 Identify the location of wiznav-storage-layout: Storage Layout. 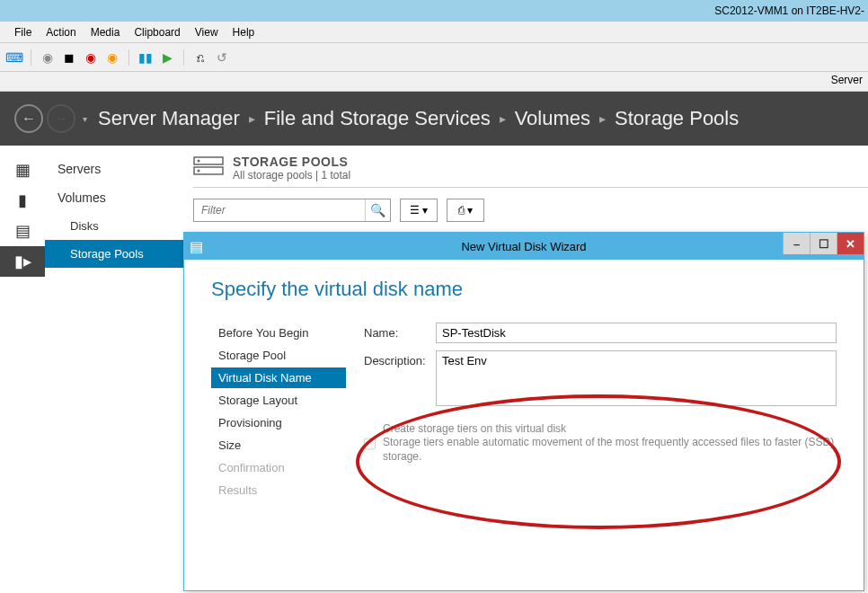
(279, 401).